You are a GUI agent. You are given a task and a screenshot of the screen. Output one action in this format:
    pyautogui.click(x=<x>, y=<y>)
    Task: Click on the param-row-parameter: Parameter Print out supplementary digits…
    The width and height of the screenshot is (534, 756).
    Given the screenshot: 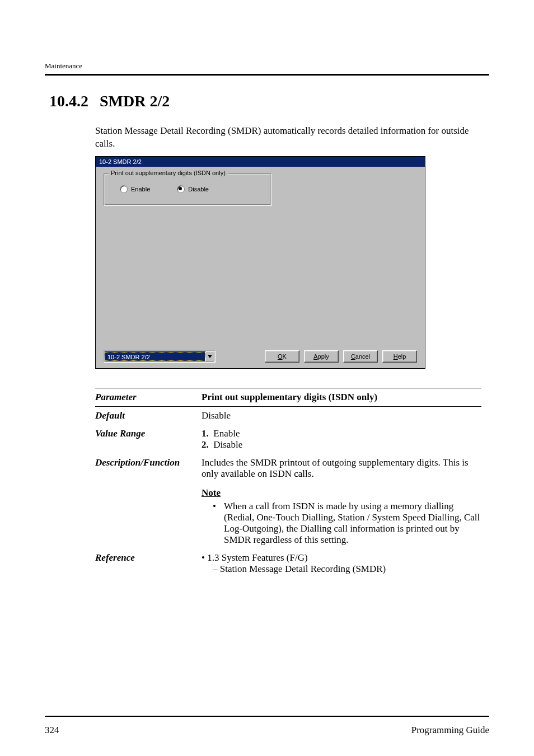 What is the action you would take?
    pyautogui.click(x=288, y=397)
    